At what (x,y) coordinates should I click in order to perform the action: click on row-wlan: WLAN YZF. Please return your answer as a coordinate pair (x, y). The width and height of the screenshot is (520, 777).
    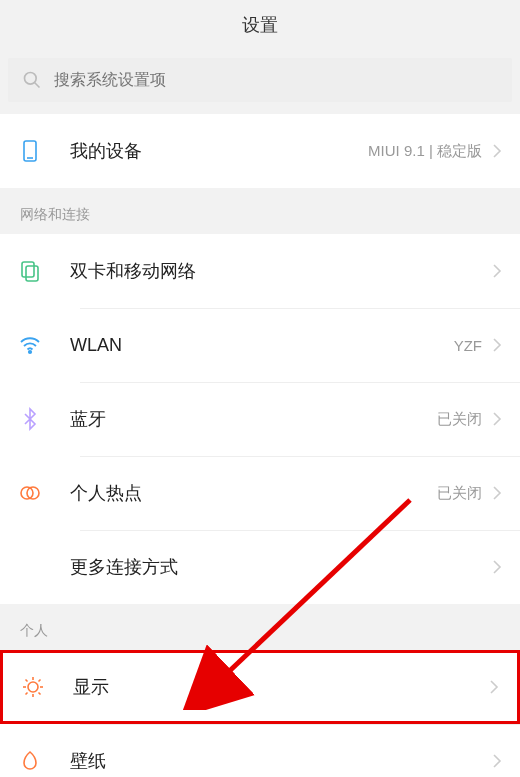
    Looking at the image, I should click on (260, 345).